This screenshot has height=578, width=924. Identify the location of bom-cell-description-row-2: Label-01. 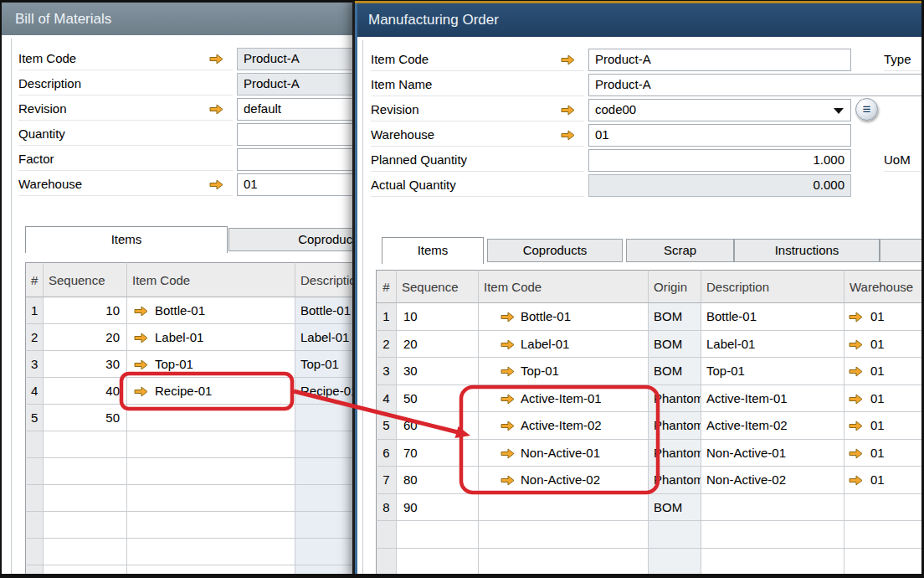
(325, 338).